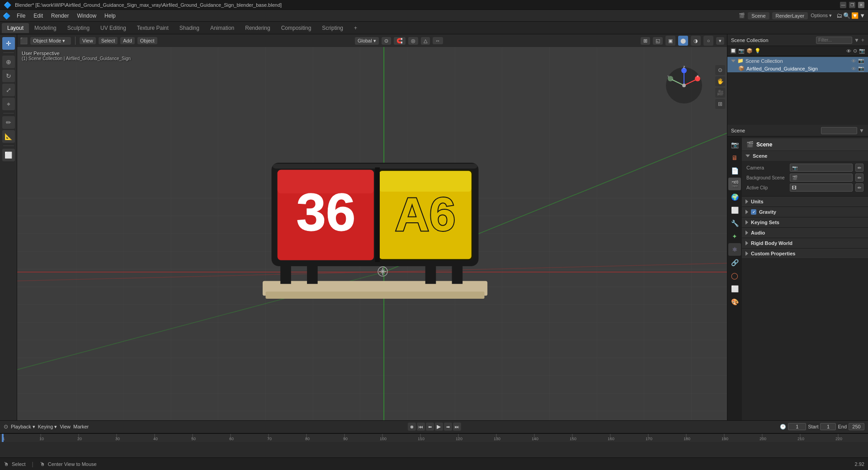 The image size is (868, 470). Describe the element at coordinates (859, 188) in the screenshot. I see `active-clip-edit-btn: ✏` at that location.